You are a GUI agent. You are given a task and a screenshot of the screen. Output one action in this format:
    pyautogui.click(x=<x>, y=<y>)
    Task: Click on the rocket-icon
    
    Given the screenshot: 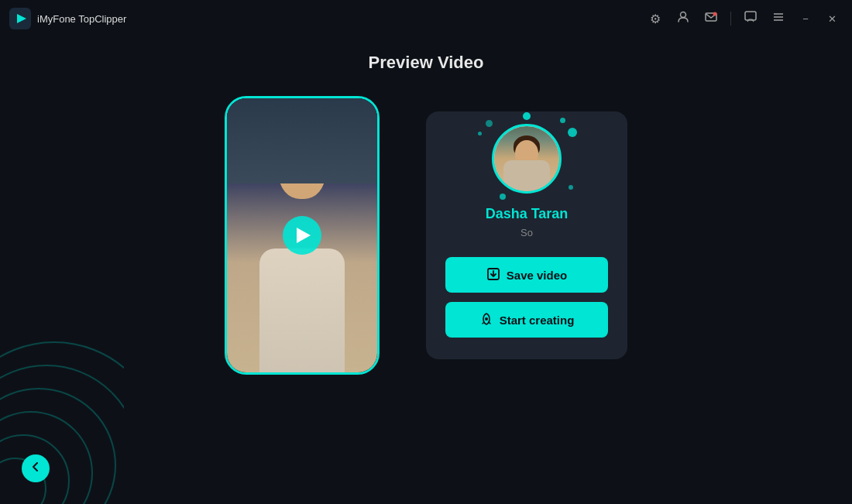 What is the action you would take?
    pyautogui.click(x=486, y=321)
    